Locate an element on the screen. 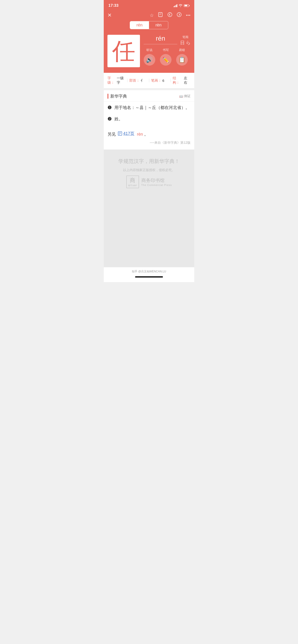  meta-radical: 部首： 亻 is located at coordinates (138, 80).